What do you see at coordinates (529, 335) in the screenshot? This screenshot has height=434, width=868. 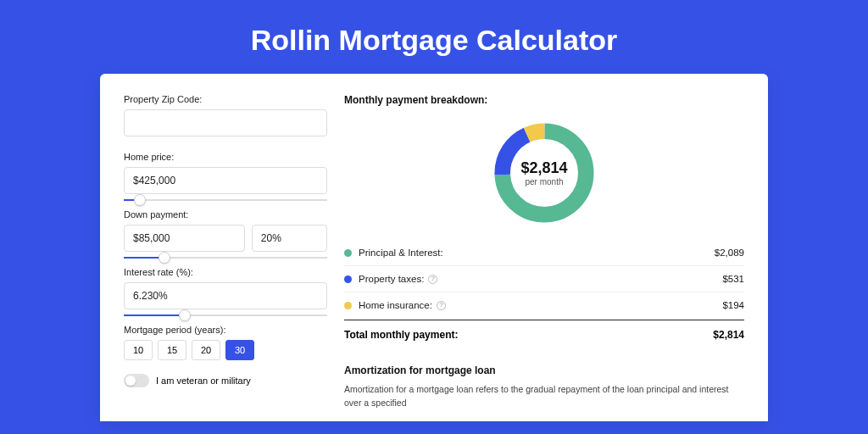 I see `total-label: Total monthly payment:` at bounding box center [529, 335].